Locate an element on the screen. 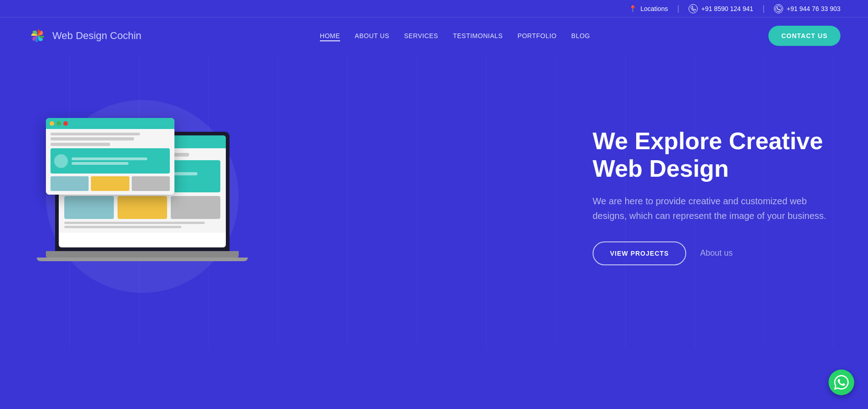 The image size is (868, 409). whatsapp-fab-button is located at coordinates (841, 382).